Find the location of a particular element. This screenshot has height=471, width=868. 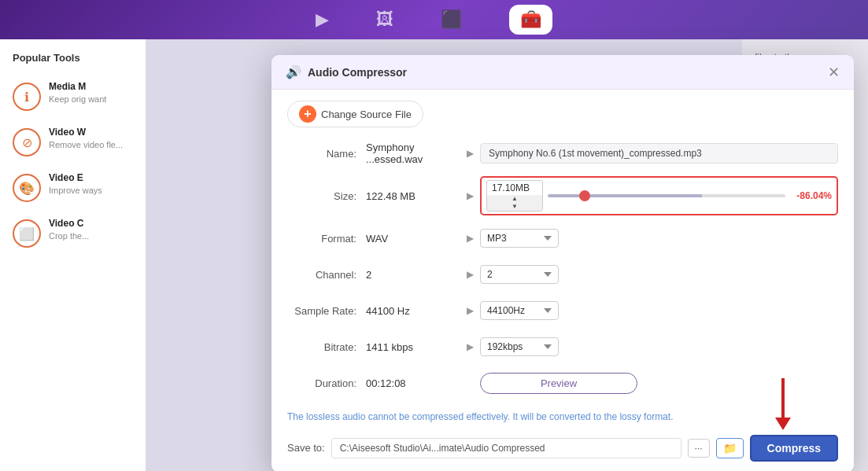

format-value: WAV is located at coordinates (413, 239).